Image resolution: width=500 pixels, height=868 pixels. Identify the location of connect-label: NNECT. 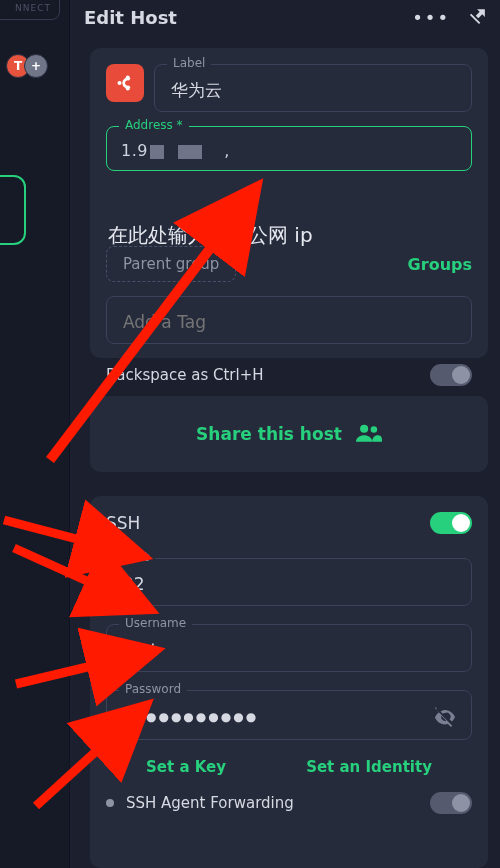
(33, 8).